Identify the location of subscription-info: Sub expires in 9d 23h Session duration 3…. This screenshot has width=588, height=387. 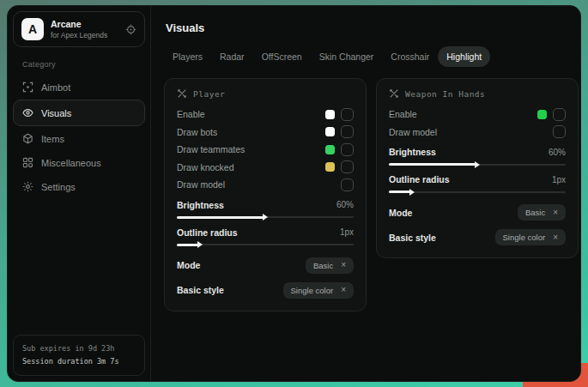
(79, 355).